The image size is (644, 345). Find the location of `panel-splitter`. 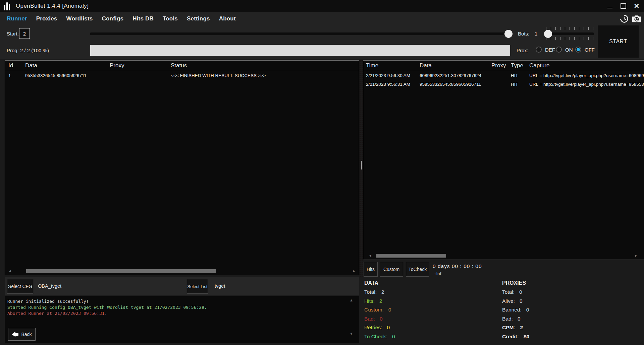

panel-splitter is located at coordinates (361, 169).